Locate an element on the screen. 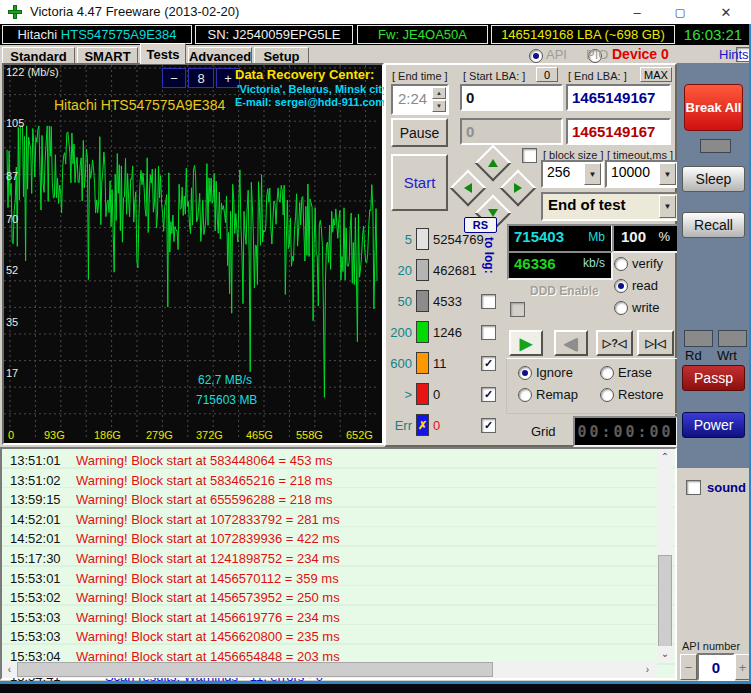 The height and width of the screenshot is (693, 751). back-button: ◀ is located at coordinates (571, 343).